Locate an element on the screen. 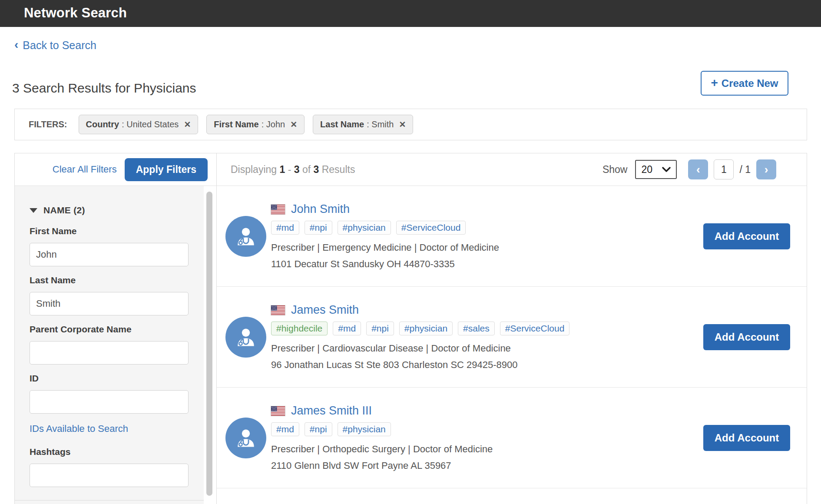  id-input is located at coordinates (109, 402).